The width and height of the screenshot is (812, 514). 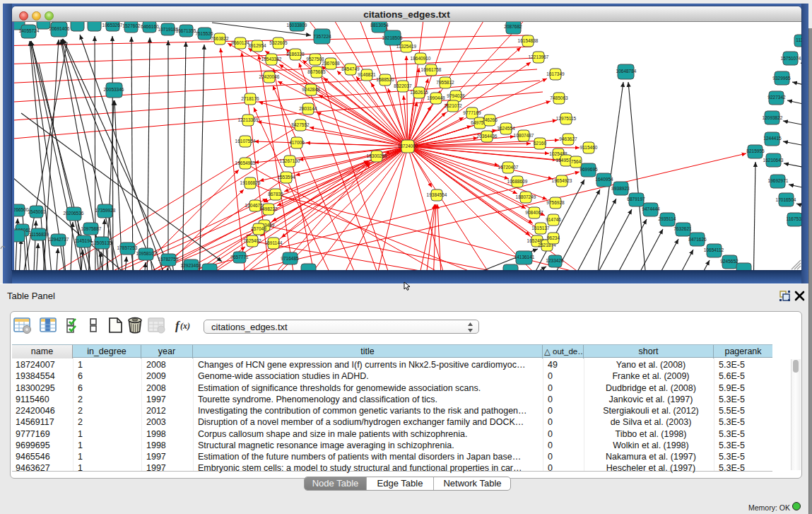 What do you see at coordinates (604, 180) in the screenshot?
I see `svg-text: 1640954` at bounding box center [604, 180].